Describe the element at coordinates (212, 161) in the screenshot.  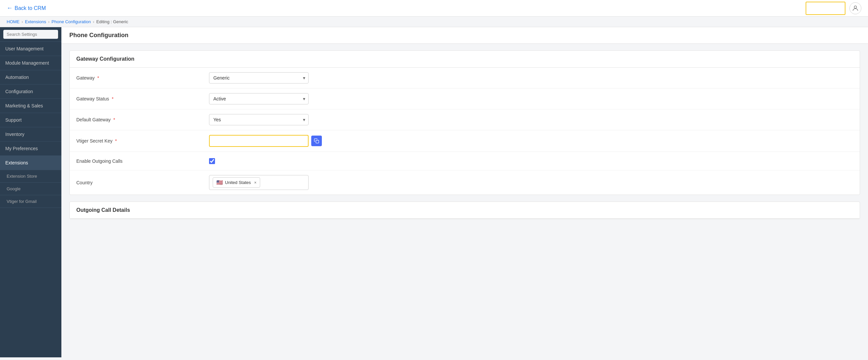
I see `enable-outgoing-calls-checkbox` at that location.